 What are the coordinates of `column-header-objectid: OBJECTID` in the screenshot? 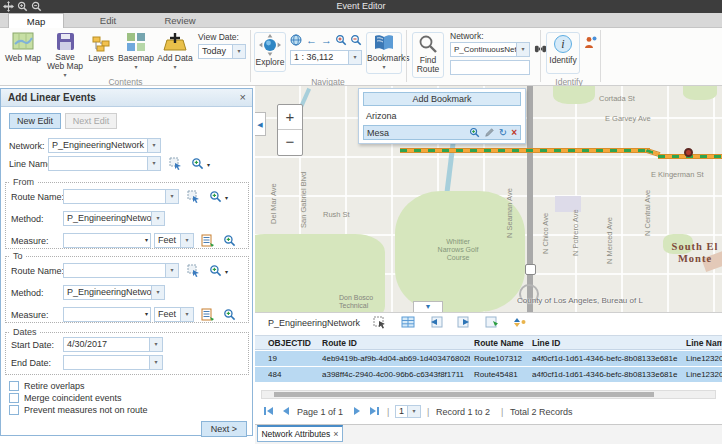 It's located at (294, 343).